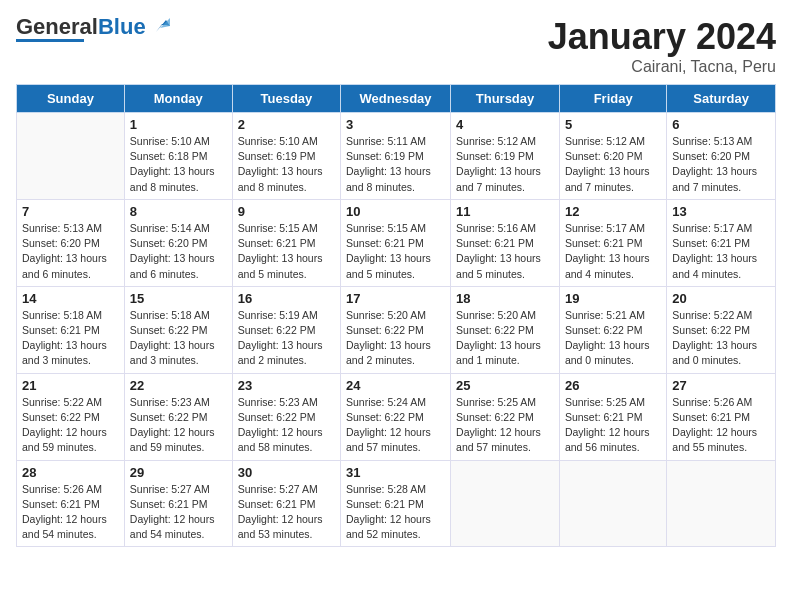 The image size is (792, 612). I want to click on logo-text: GeneralBlue, so click(81, 27).